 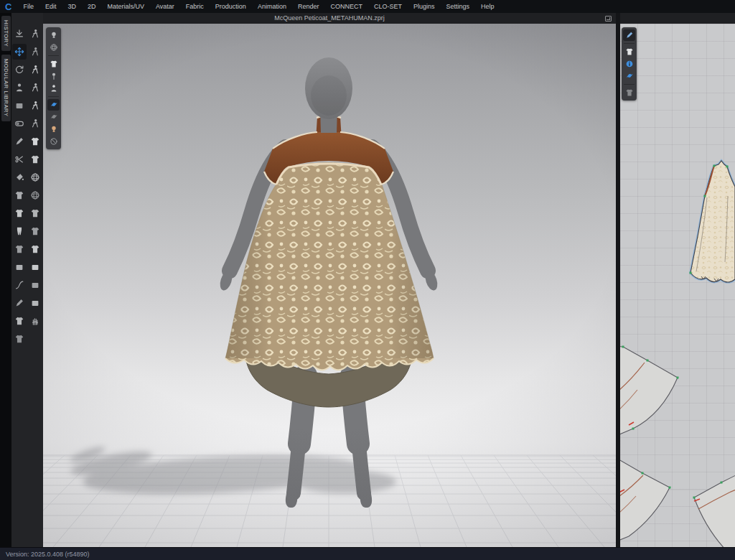 What do you see at coordinates (309, 6) in the screenshot?
I see `menu-render: Render` at bounding box center [309, 6].